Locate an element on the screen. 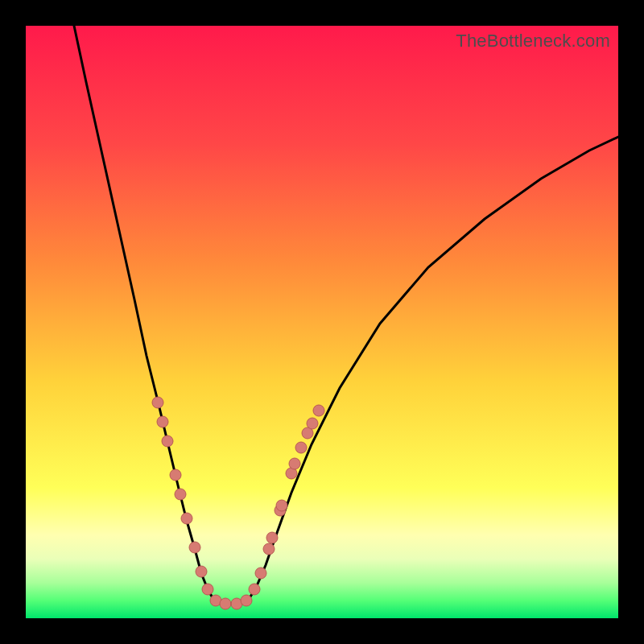 The image size is (644, 644). watermark-text: TheBottleneck.com is located at coordinates (533, 41).